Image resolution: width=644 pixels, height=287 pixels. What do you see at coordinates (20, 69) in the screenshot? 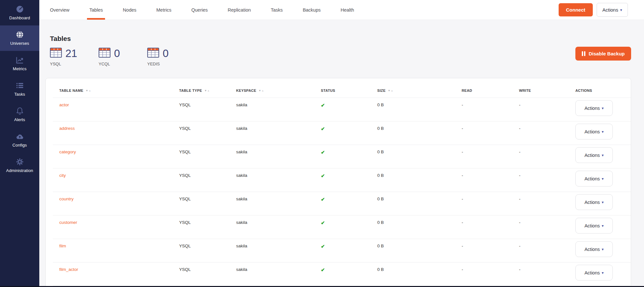
I see `sidebar-item-label: Metrics` at bounding box center [20, 69].